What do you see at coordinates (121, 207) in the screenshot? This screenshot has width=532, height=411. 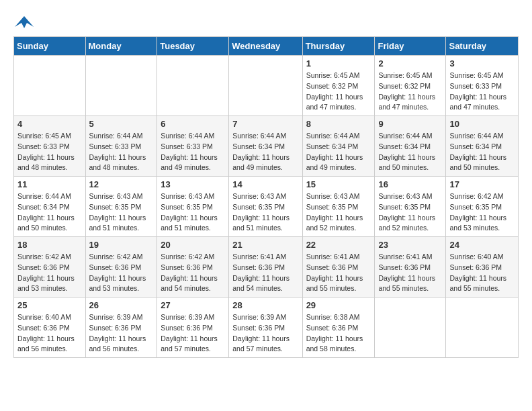 I see `calendar-cell: 12Sunrise: 6:43 AM Sunset: 6:35 PM Dayli…` at bounding box center [121, 207].